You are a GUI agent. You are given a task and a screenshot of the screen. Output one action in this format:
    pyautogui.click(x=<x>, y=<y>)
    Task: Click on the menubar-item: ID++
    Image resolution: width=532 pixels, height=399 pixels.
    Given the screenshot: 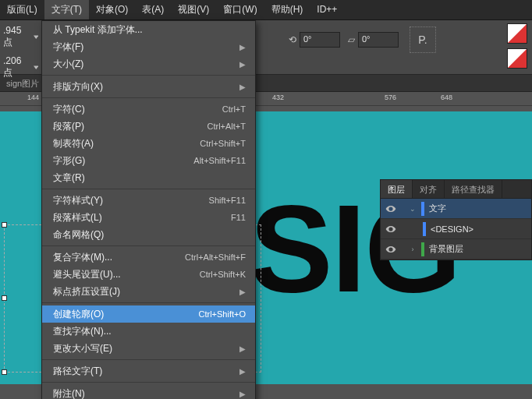 What is the action you would take?
    pyautogui.click(x=327, y=9)
    